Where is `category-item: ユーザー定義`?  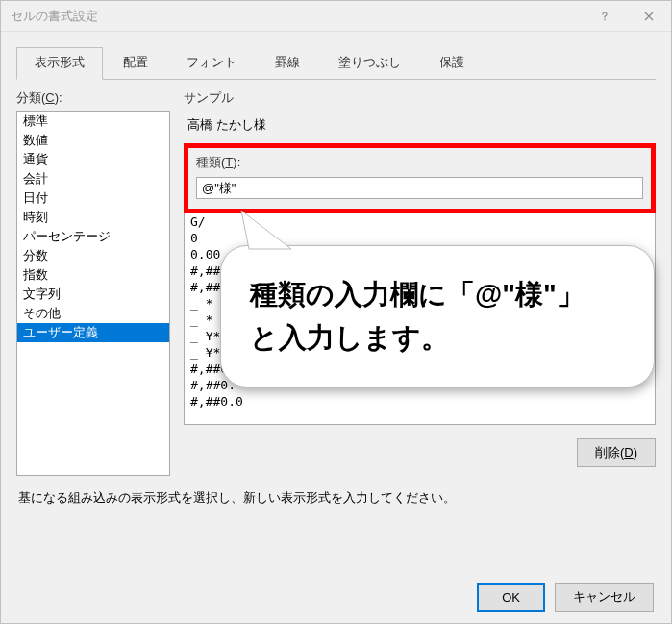
category-item: ユーザー定義 is located at coordinates (93, 333).